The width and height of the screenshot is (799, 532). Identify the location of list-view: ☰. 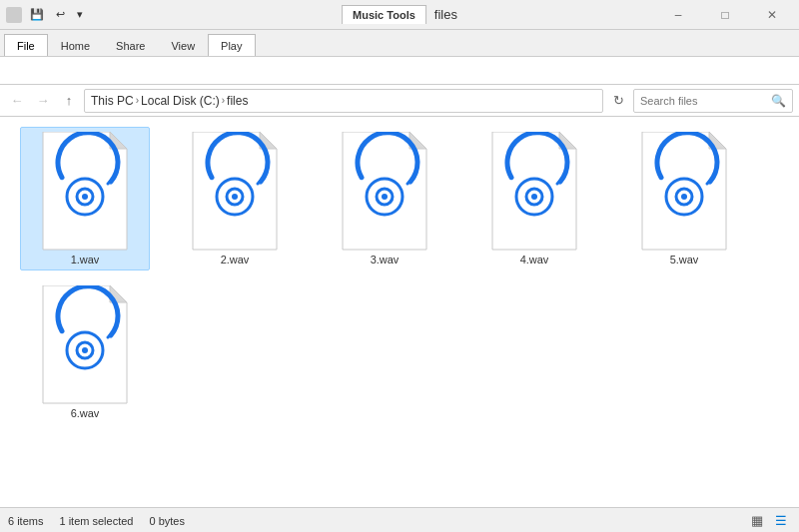
(781, 521).